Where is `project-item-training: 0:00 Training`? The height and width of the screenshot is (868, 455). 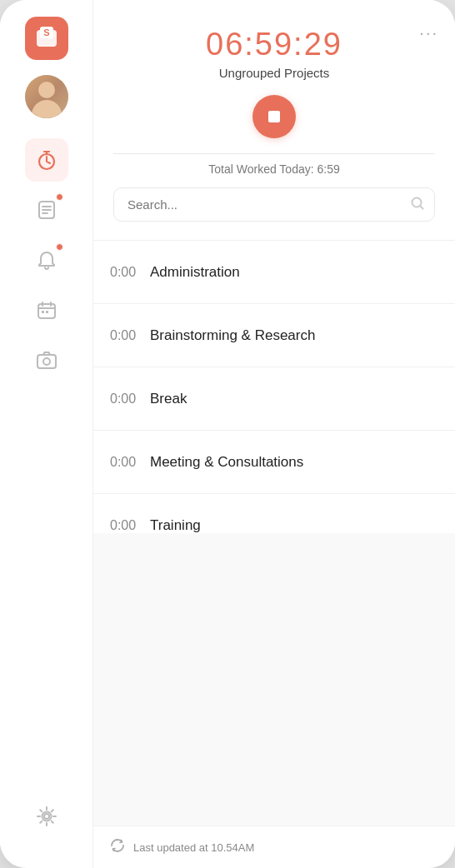
project-item-training: 0:00 Training is located at coordinates (274, 513).